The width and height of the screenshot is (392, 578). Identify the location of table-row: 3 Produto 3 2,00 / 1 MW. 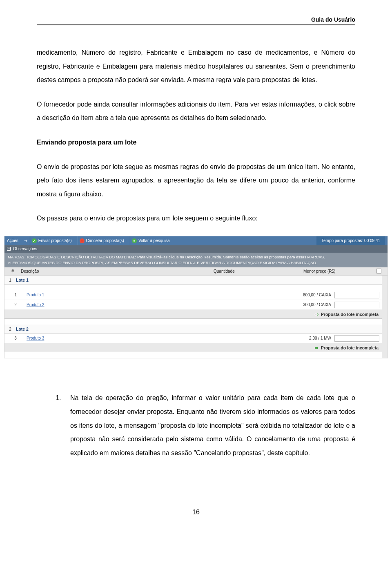
(193, 338).